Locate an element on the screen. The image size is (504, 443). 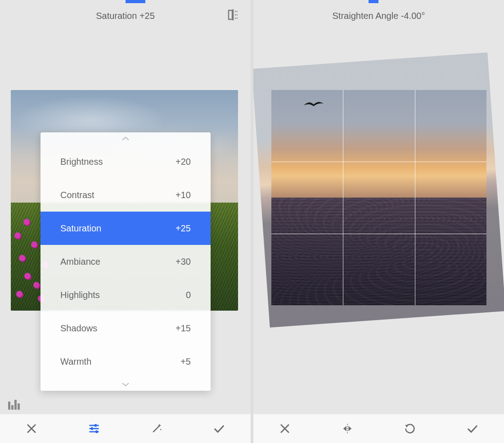
tune-row-value: 0 is located at coordinates (188, 295).